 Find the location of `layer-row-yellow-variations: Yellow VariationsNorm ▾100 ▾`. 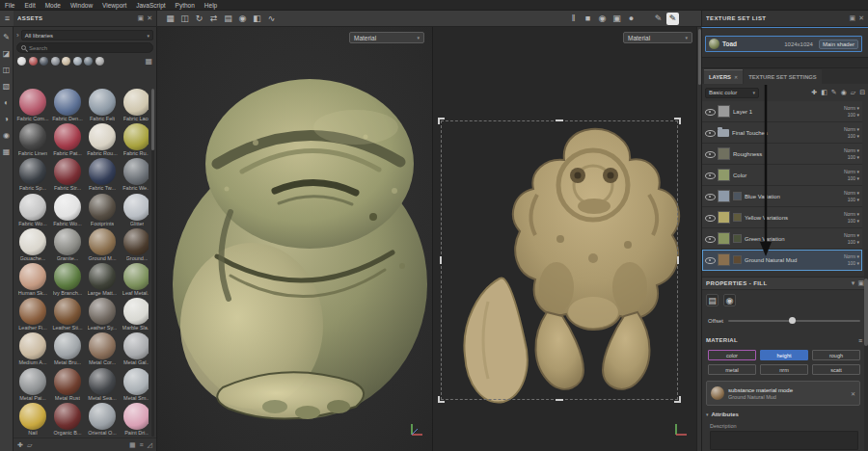

layer-row-yellow-variations: Yellow VariationsNorm ▾100 ▾ is located at coordinates (782, 218).